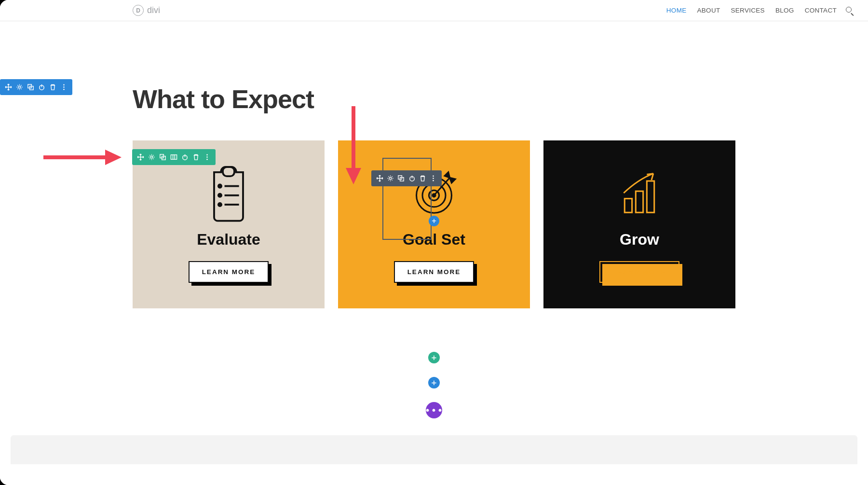  Describe the element at coordinates (174, 157) in the screenshot. I see `row-columns-icon` at that location.